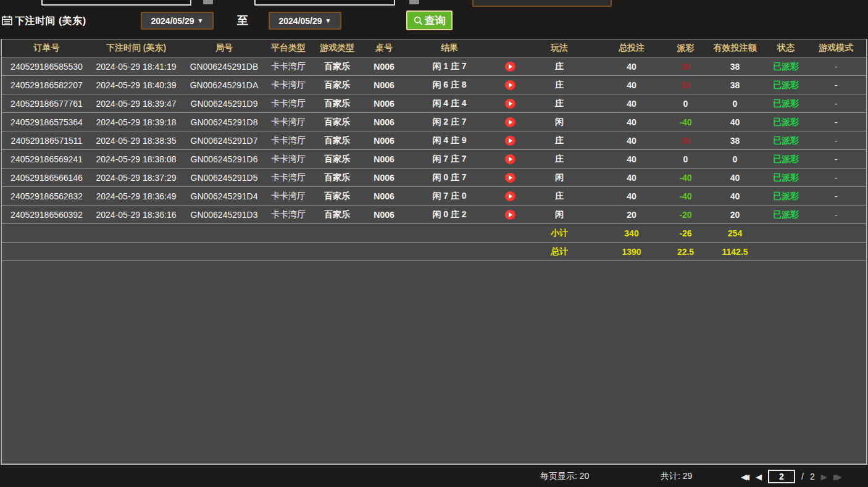 Image resolution: width=868 pixels, height=487 pixels. Describe the element at coordinates (47, 104) in the screenshot. I see `cell-order-number: 240529186577761` at that location.